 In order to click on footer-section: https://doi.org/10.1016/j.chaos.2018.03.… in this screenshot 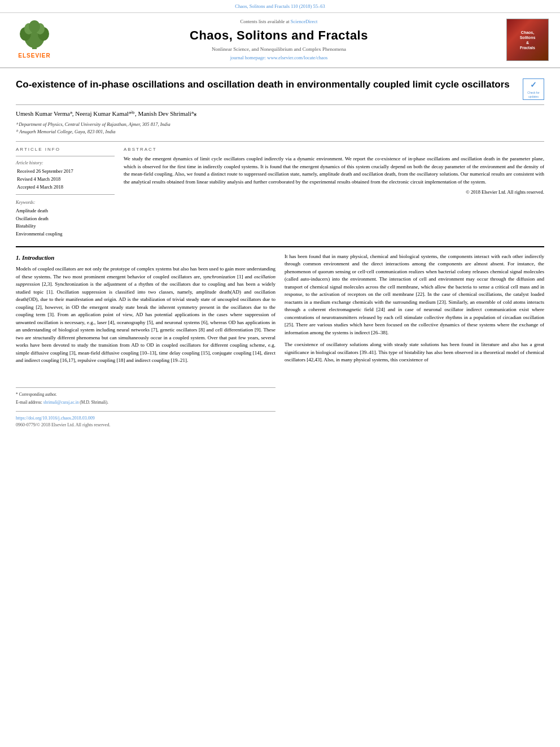, I will do `click(146, 420)`.